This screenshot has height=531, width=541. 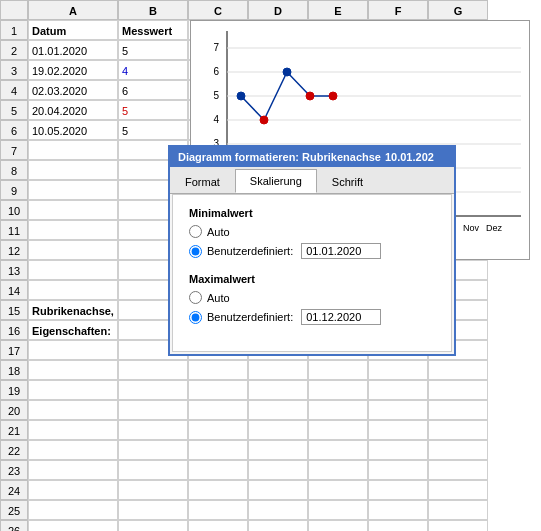 I want to click on table-row: 24, so click(x=270, y=490).